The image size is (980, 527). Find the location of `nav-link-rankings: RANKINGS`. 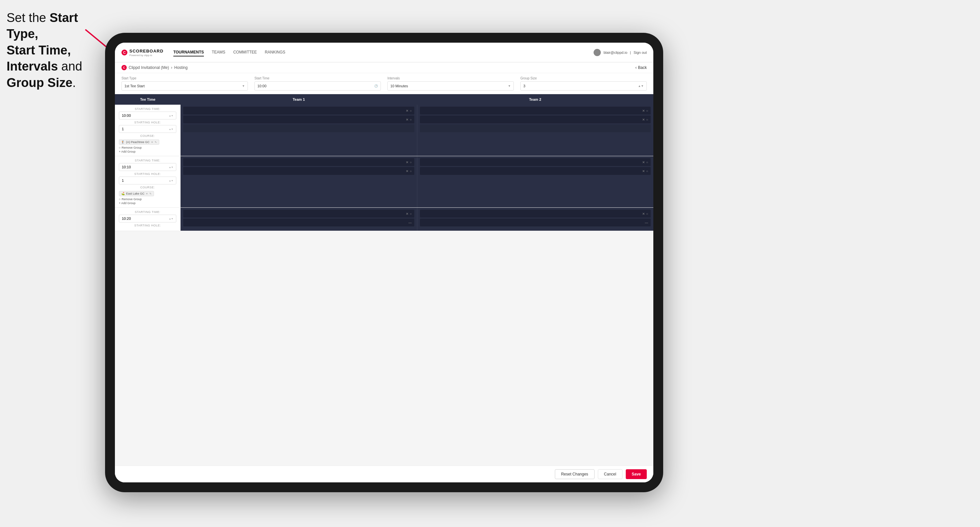

nav-link-rankings: RANKINGS is located at coordinates (275, 52).